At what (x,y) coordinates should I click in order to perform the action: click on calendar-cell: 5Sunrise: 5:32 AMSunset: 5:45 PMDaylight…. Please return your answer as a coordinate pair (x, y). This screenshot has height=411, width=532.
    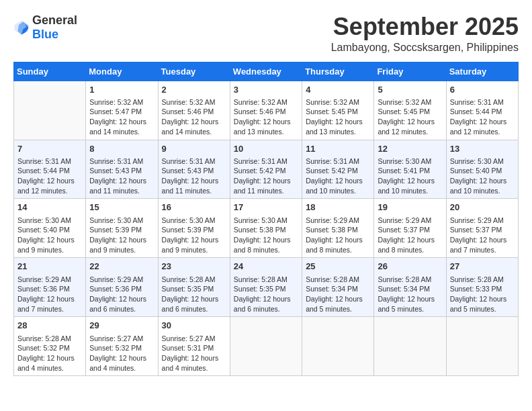
    Looking at the image, I should click on (410, 110).